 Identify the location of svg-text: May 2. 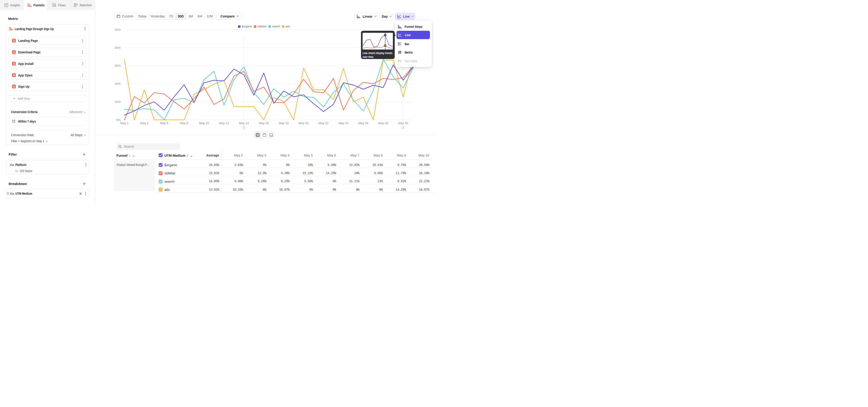
(125, 123).